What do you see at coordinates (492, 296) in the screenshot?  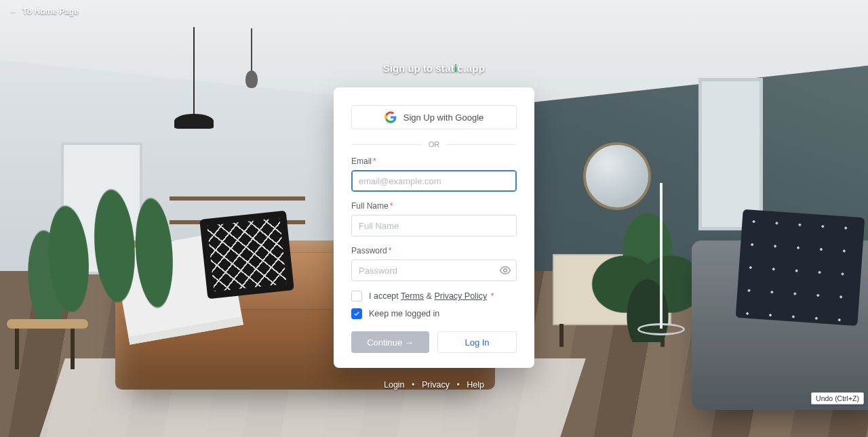 I see `terms-required-mark: *` at bounding box center [492, 296].